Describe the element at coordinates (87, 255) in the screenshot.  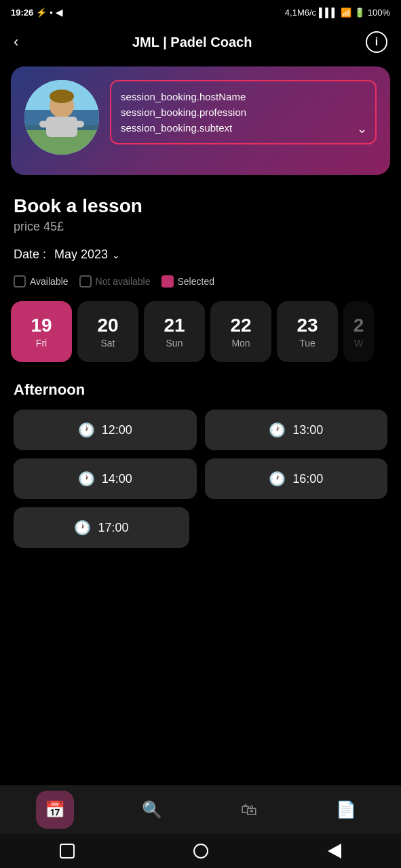
I see `date-picker: May 2023 ⌄` at that location.